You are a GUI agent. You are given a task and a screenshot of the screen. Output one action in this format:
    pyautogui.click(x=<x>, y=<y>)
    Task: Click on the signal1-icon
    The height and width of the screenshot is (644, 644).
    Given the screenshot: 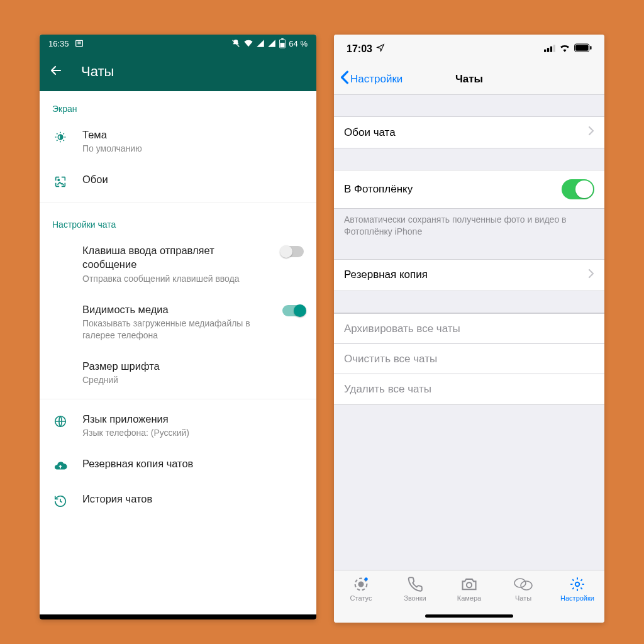 What is the action you would take?
    pyautogui.click(x=260, y=43)
    